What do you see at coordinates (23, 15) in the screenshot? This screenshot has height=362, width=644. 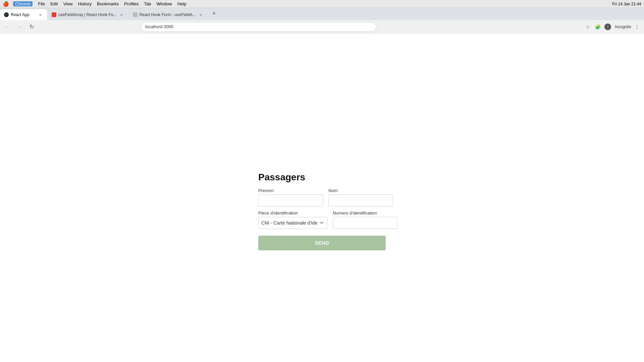 I see `tab-react-app: ⚛ React App ✕` at bounding box center [23, 15].